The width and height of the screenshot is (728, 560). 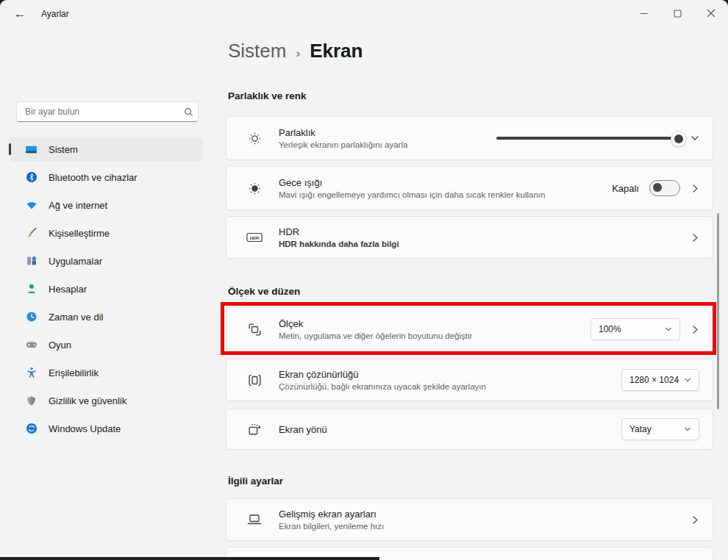 What do you see at coordinates (106, 205) in the screenshot?
I see `sidebar-item-network: Ağ ve internet` at bounding box center [106, 205].